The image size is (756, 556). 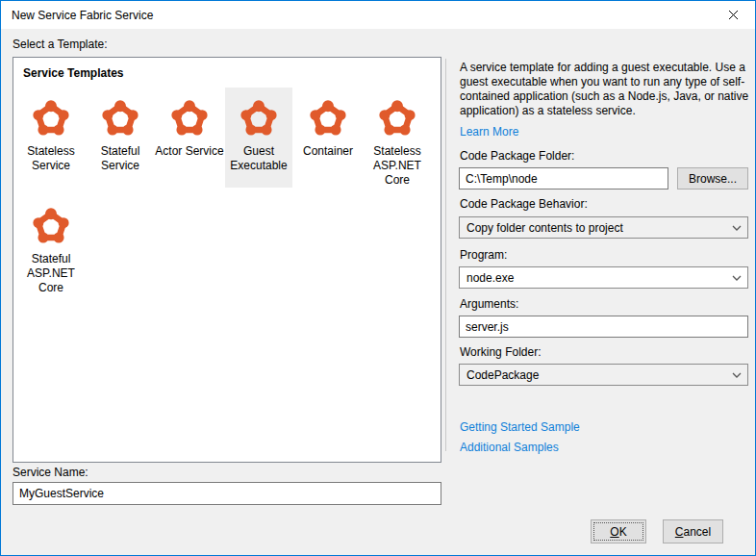 What do you see at coordinates (604, 375) in the screenshot?
I see `working-folder-dropdown: CodePackage` at bounding box center [604, 375].